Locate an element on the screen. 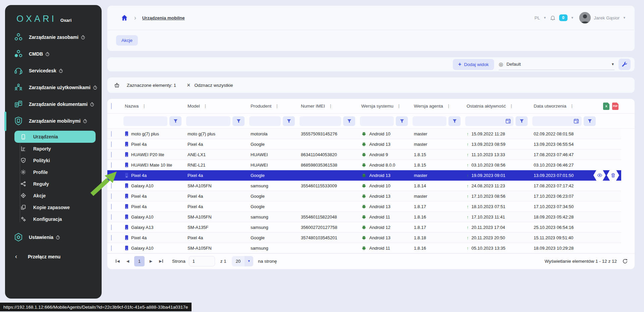 This screenshot has width=644, height=312. export-pdf-icon: PDF is located at coordinates (615, 106).